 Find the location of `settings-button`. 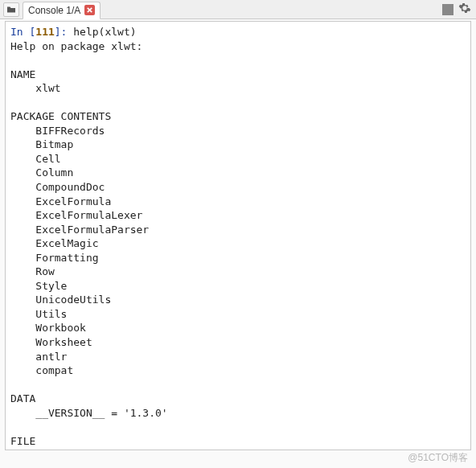

settings-button is located at coordinates (465, 10).